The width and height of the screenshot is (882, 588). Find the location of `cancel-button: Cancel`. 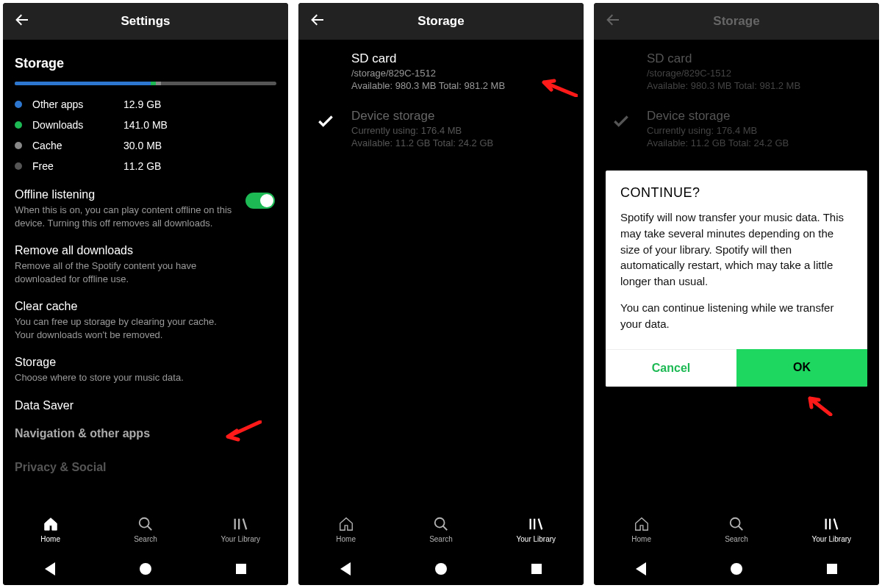

cancel-button: Cancel is located at coordinates (671, 368).